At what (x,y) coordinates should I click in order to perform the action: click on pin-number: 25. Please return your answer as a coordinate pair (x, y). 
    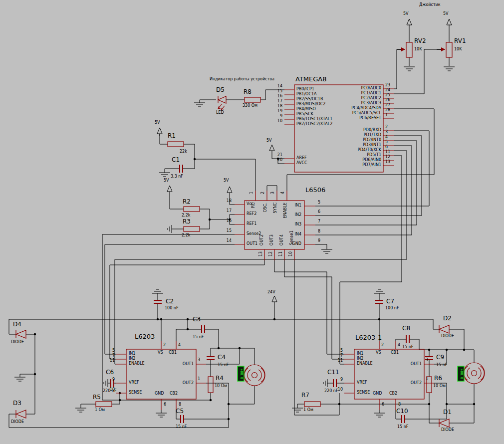
    Looking at the image, I should click on (388, 95).